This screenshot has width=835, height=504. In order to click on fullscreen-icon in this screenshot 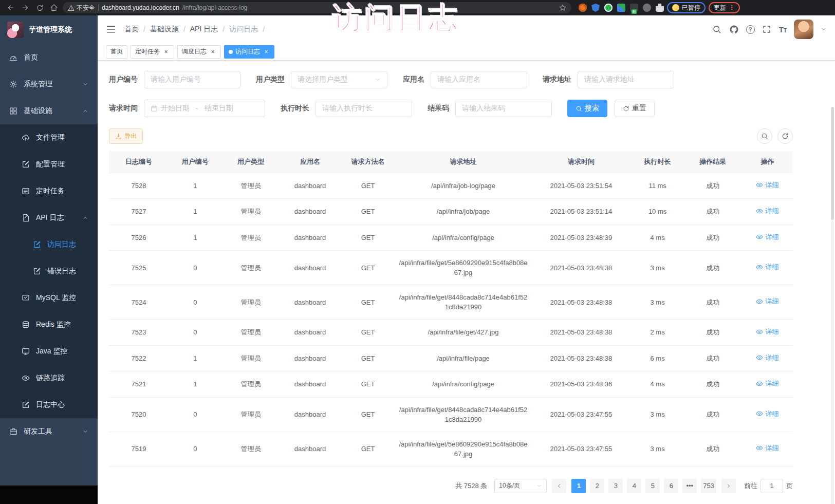, I will do `click(767, 30)`.